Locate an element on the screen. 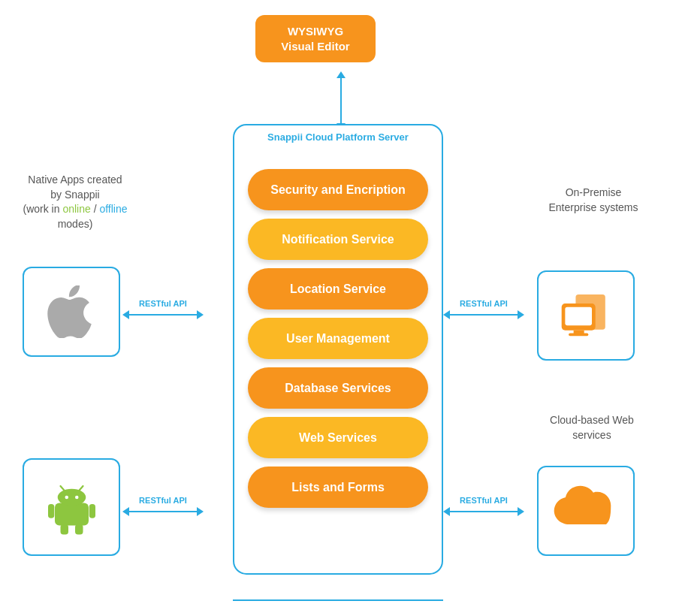 The height and width of the screenshot is (616, 676). restful-label-left-bottom: RESTful API is located at coordinates (163, 500).